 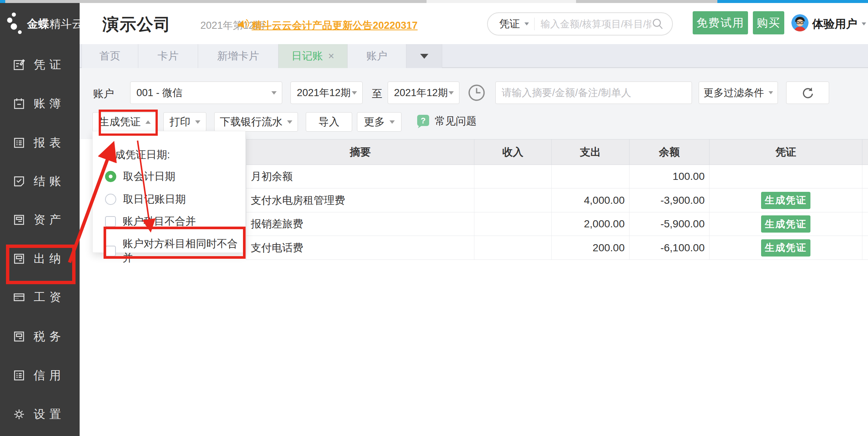 What do you see at coordinates (39, 337) in the screenshot?
I see `sidebar-item-tax: 税务` at bounding box center [39, 337].